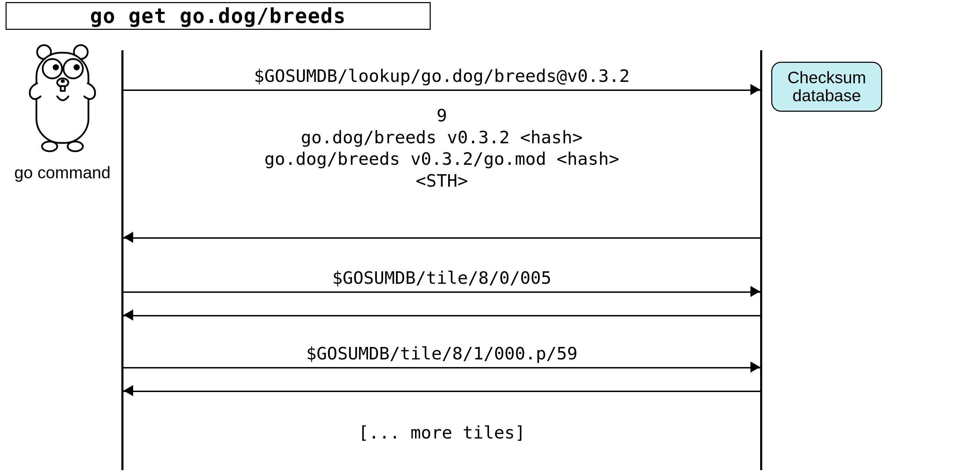  I want to click on msg-tile2-request: $GOSUMDB/tile/8/1/000.p/59, so click(442, 354).